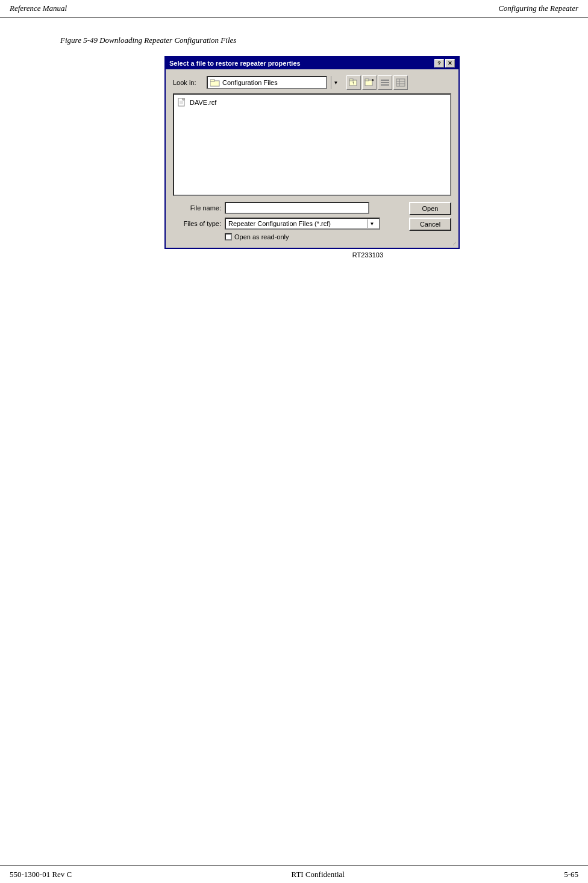 The image size is (588, 883). I want to click on filetype-value: Repeater Configuration Files (*.rcf), so click(298, 224).